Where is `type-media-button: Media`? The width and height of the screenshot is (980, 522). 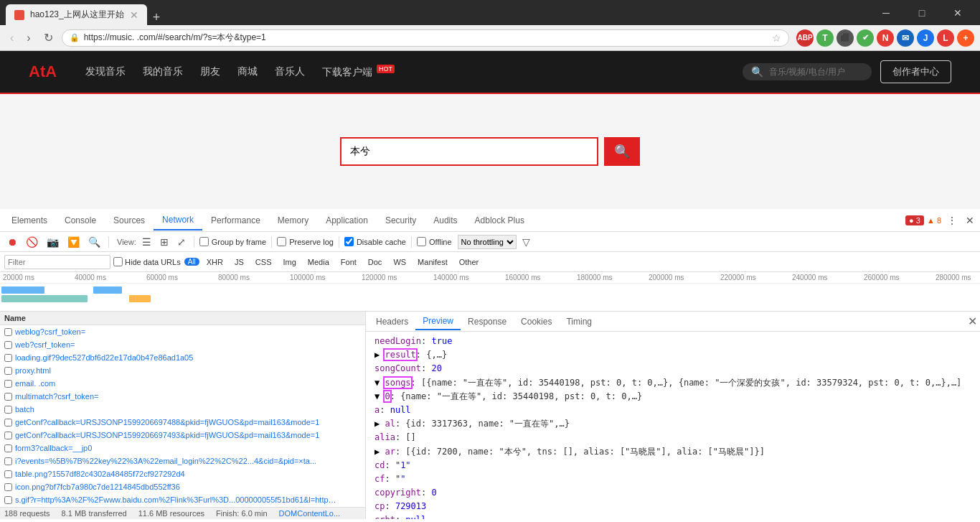
type-media-button: Media is located at coordinates (319, 262).